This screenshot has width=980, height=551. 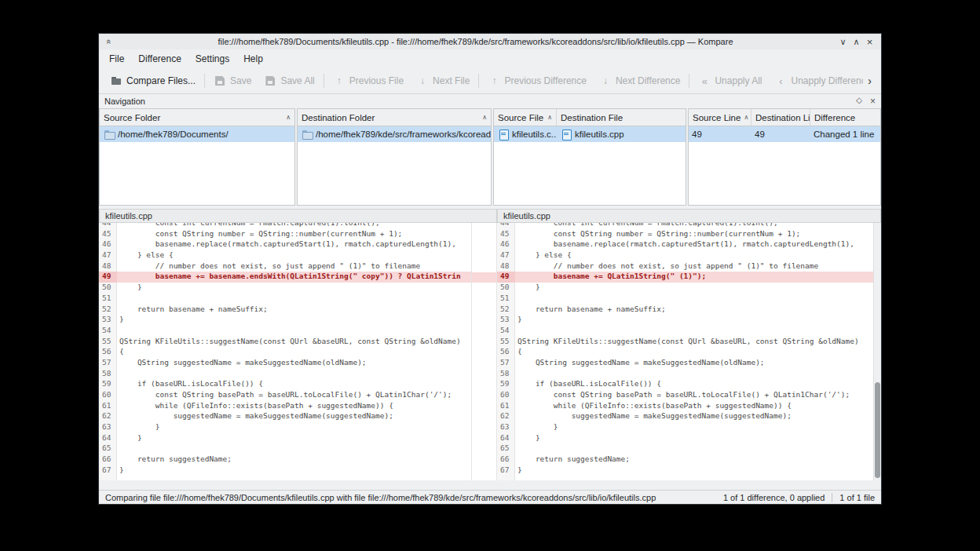 I want to click on menu-file: File, so click(x=116, y=59).